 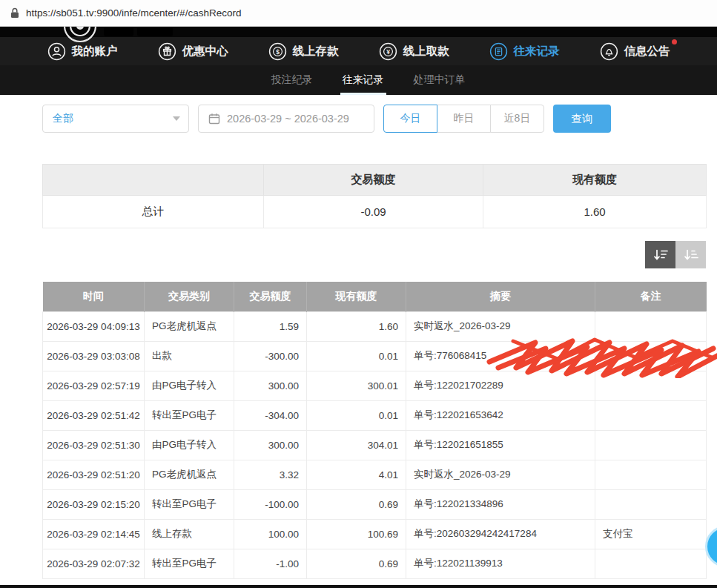 I want to click on site-logo, so click(x=117, y=38).